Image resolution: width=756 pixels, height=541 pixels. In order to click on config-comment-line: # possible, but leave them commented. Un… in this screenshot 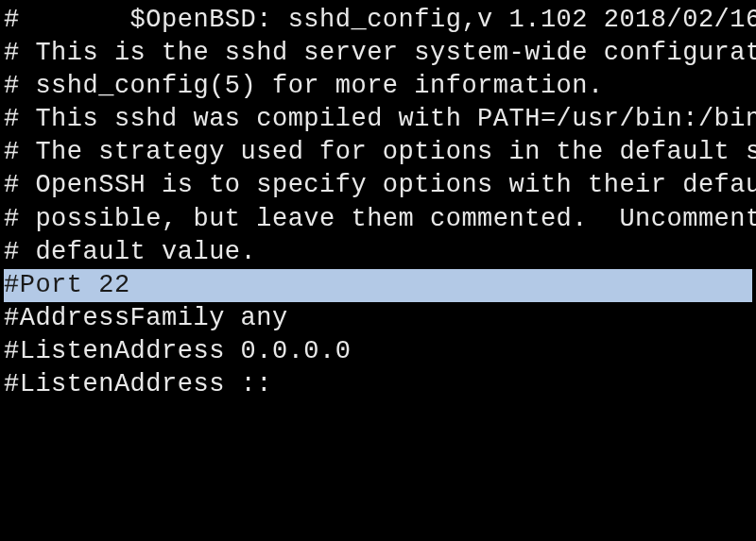, I will do `click(378, 219)`.